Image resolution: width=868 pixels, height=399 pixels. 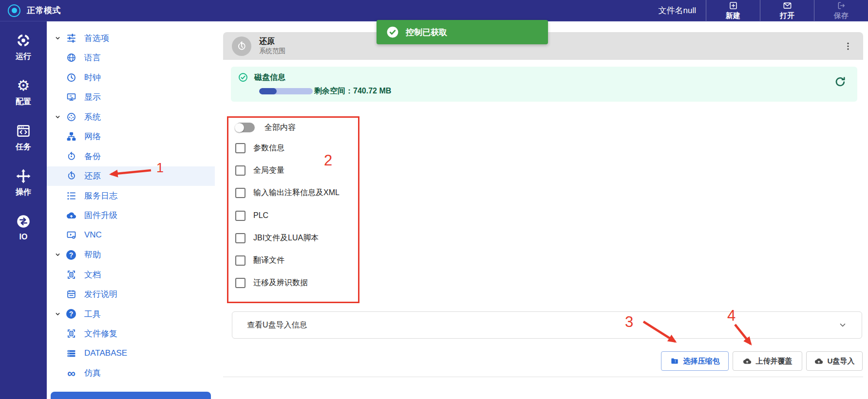 I want to click on sidebar-item-service-log: 服务日志, so click(x=131, y=196).